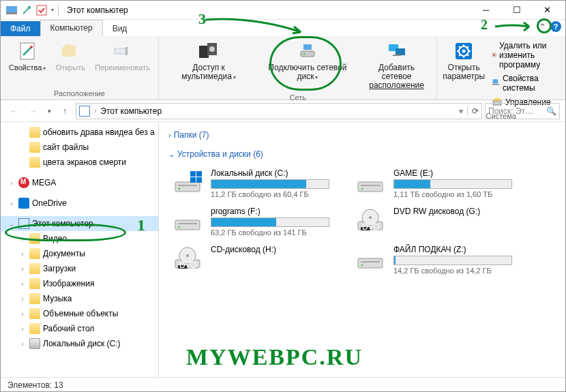 This screenshot has width=566, height=392. I want to click on breadcrumb-current: Этот компьютер, so click(131, 111).